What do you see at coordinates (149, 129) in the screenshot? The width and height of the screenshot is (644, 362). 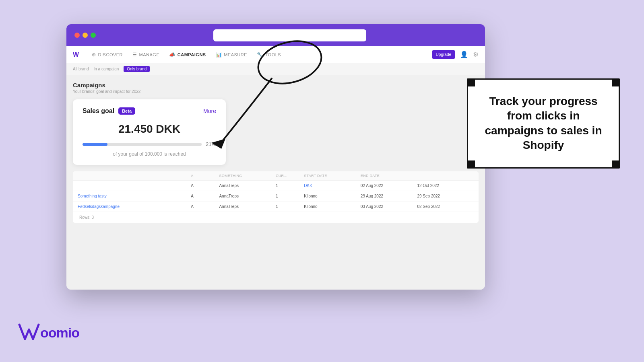 I see `amount-display: 21.450 DKK` at bounding box center [149, 129].